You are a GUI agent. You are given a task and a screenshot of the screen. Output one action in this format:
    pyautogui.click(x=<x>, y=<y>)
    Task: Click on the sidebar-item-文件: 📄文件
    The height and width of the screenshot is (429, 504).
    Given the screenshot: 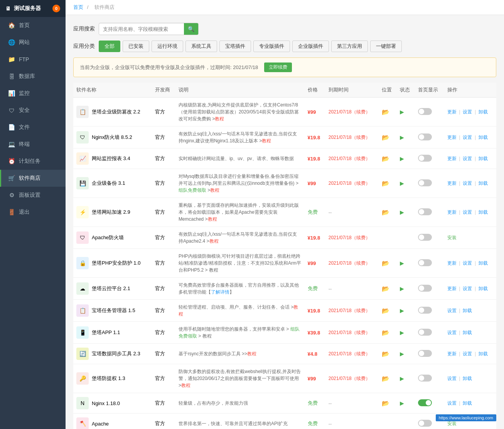 What is the action you would take?
    pyautogui.click(x=33, y=127)
    